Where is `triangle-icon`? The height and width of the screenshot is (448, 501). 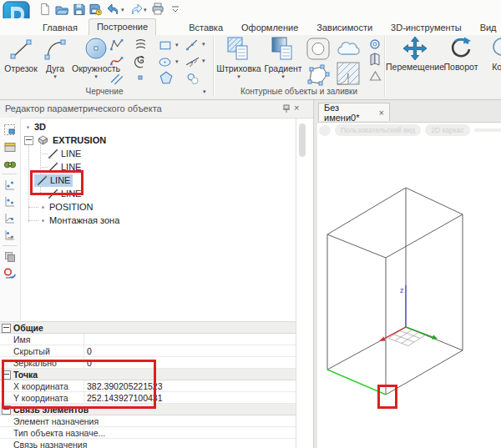
triangle-icon is located at coordinates (376, 77).